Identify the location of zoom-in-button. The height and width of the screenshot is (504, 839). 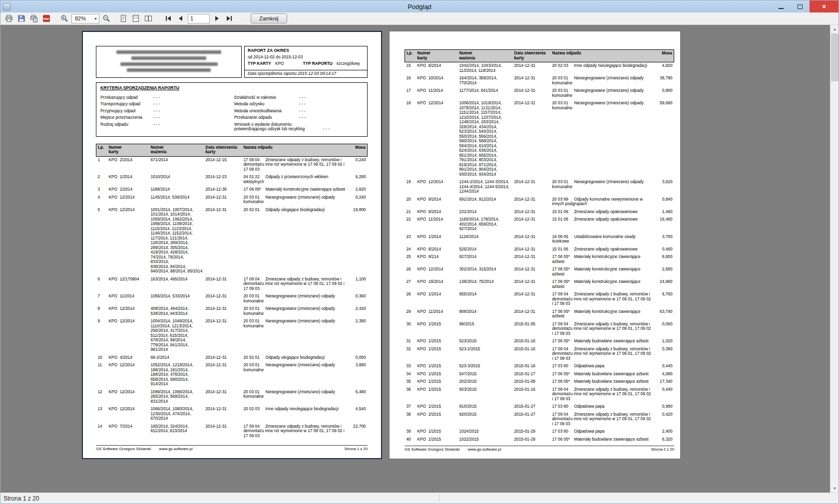
(64, 18).